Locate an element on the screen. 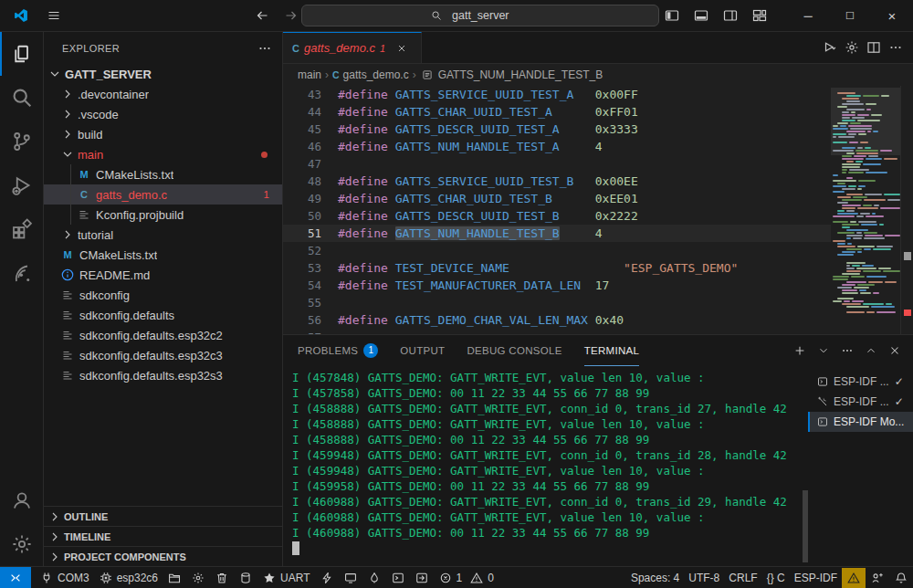 This screenshot has height=588, width=913. tree-root-gatt-server: GATT_SERVER is located at coordinates (163, 74).